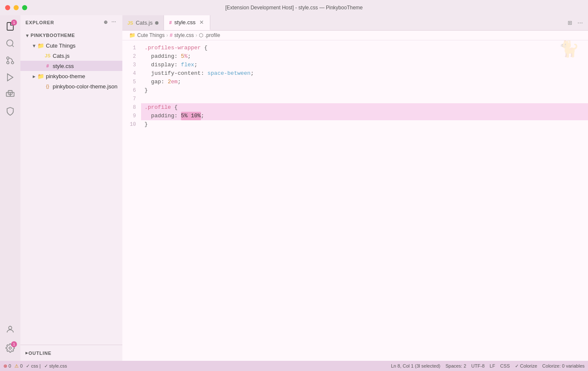  What do you see at coordinates (178, 116) in the screenshot?
I see `token: :` at bounding box center [178, 116].